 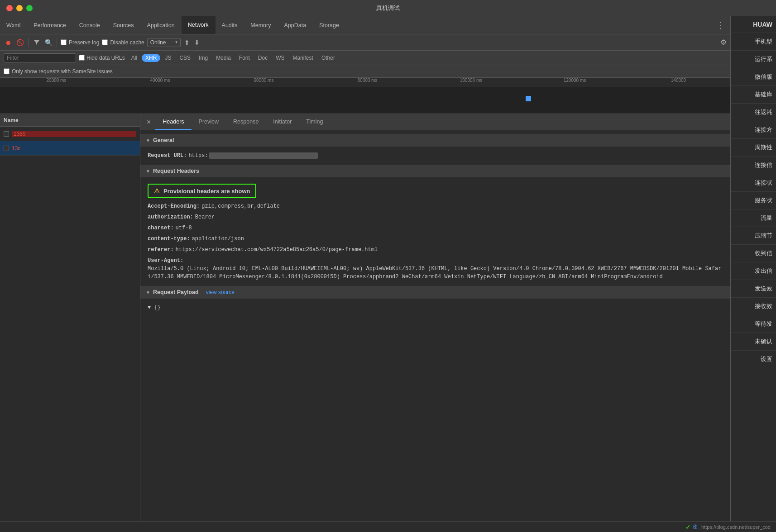 What do you see at coordinates (753, 42) in the screenshot?
I see `sidebar-phone-model: 手机型` at bounding box center [753, 42].